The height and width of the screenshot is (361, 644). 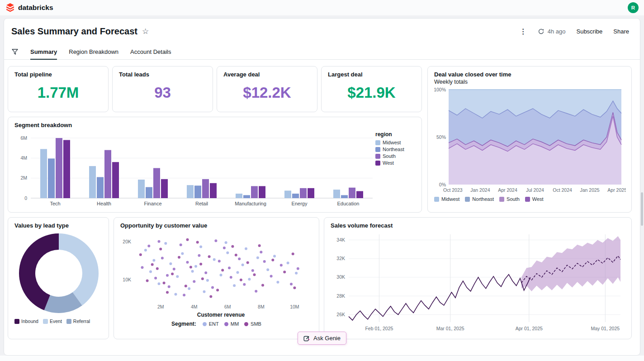 I want to click on more-options-button: ⋮, so click(x=523, y=32).